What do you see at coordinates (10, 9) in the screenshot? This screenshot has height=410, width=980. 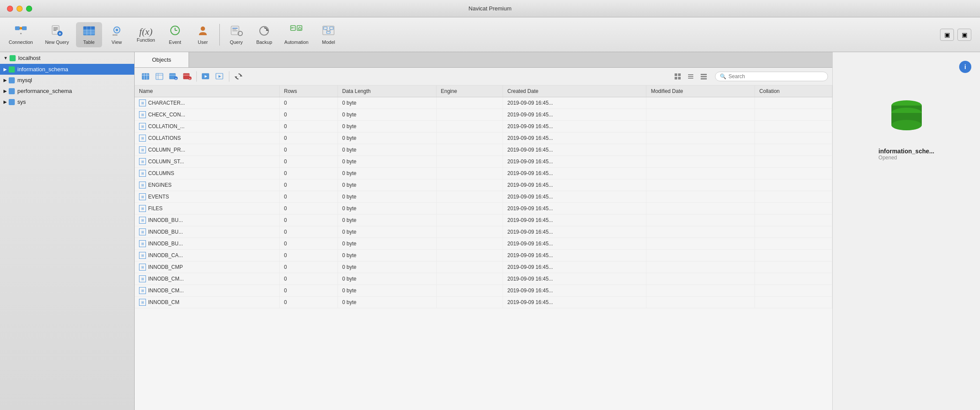 I see `close-button` at bounding box center [10, 9].